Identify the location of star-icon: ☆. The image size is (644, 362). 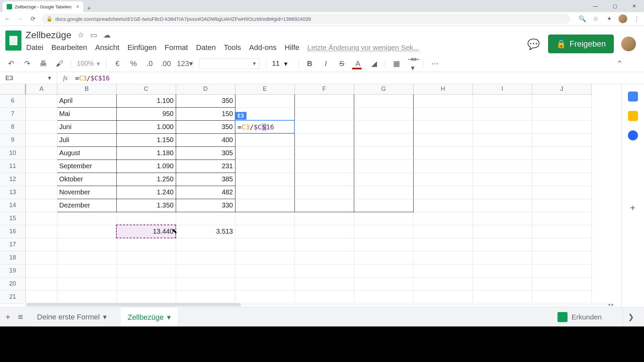
(596, 19).